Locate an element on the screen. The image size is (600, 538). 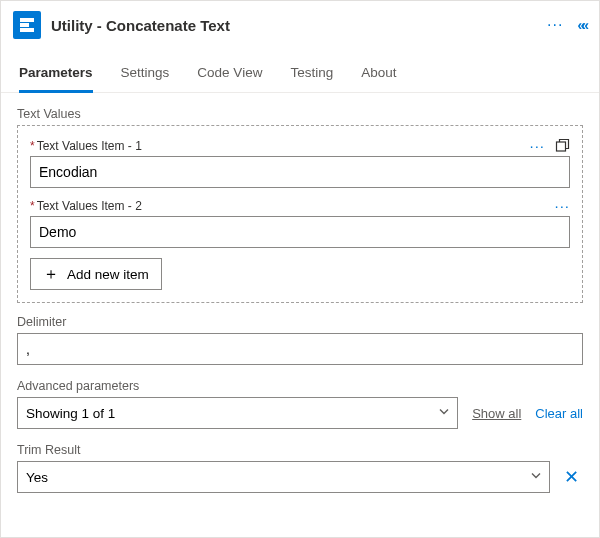
add-new-item-button: ＋ Add new item is located at coordinates (96, 274).